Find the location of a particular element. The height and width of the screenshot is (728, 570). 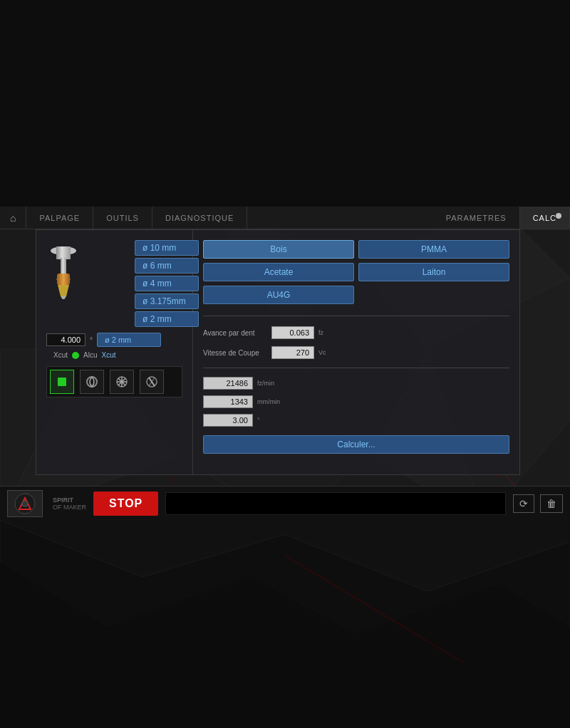

result-rpm-unit: fz/min is located at coordinates (266, 383).